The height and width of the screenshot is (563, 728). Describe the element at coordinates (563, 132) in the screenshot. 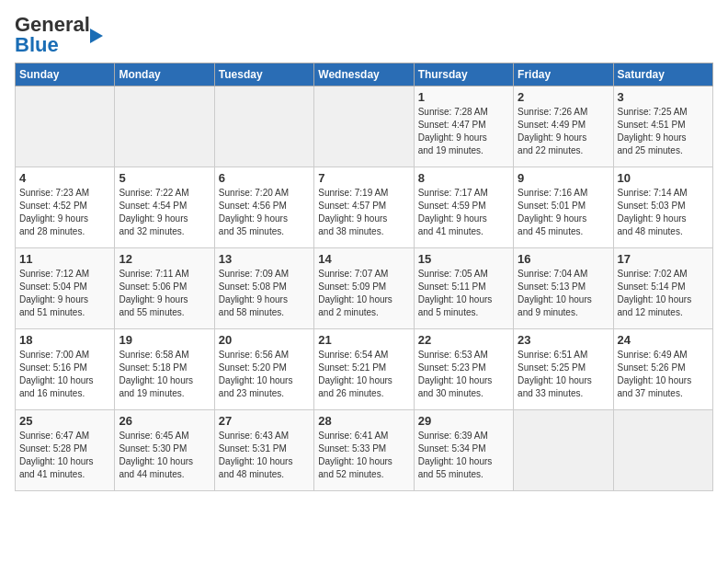

I see `day-info: Sunrise: 7:26 AM Sunset: 4:49 PM Dayligh…` at that location.